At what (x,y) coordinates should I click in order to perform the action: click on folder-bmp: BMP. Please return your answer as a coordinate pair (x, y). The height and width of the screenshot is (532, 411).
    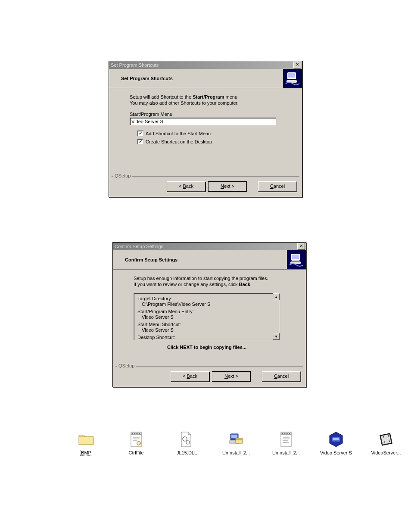
    Looking at the image, I should click on (86, 443).